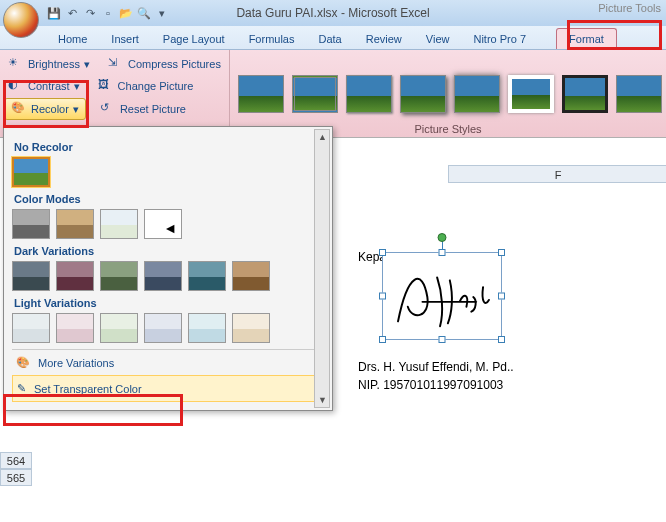 Image resolution: width=666 pixels, height=522 pixels. Describe the element at coordinates (90, 13) in the screenshot. I see `redo-icon: ↷` at that location.